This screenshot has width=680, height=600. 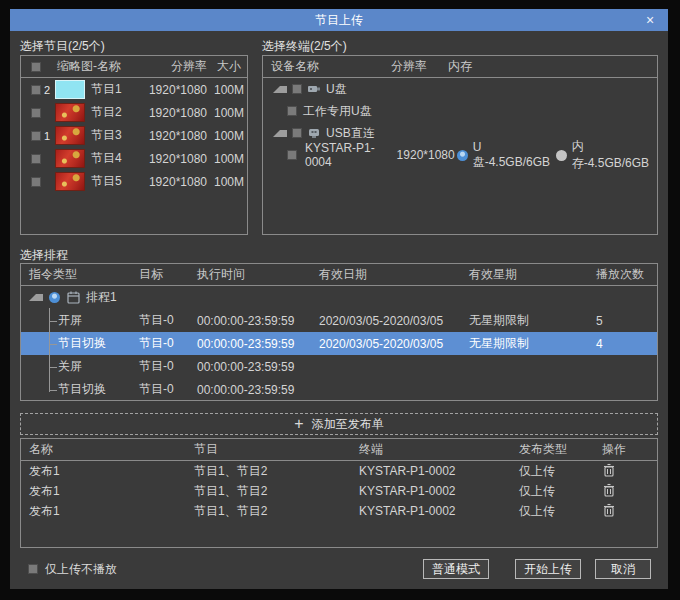 What do you see at coordinates (339, 344) in the screenshot?
I see `schedule-row-selected: 节目切换 节目-0 00:00:00-23:59:59 2020/03/05-2…` at bounding box center [339, 344].